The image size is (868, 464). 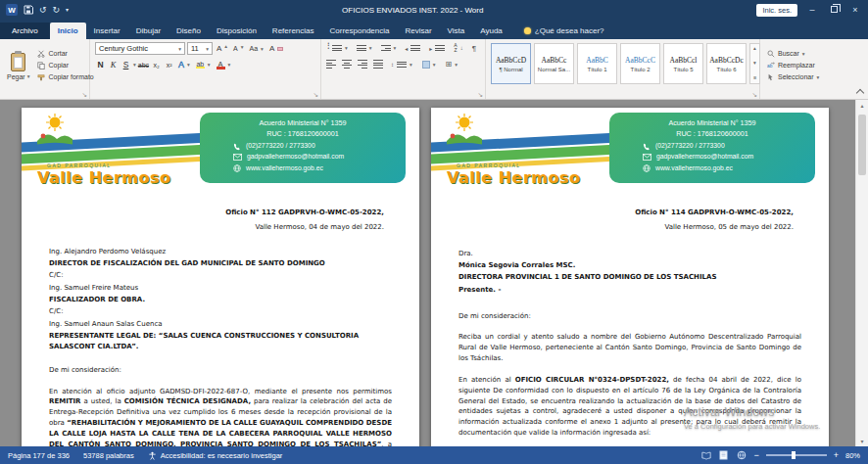 I want to click on print-layout-button, so click(x=723, y=456).